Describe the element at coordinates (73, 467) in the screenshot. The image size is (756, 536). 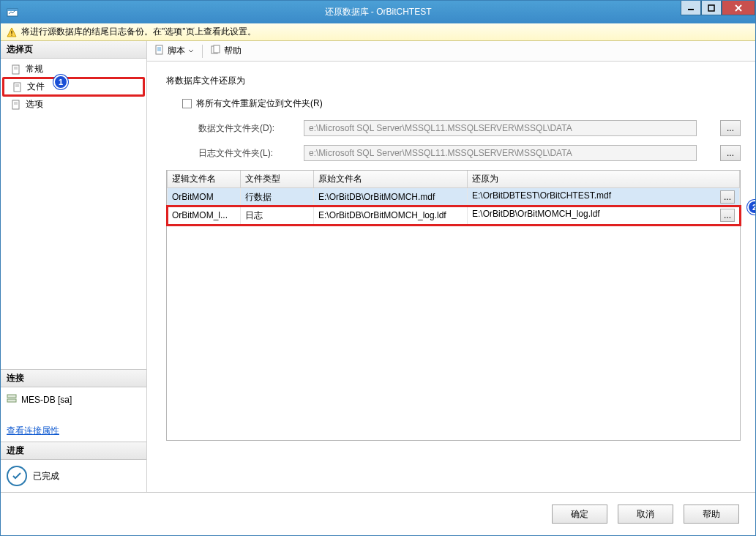
I see `progress-section: 进度 已完成` at that location.